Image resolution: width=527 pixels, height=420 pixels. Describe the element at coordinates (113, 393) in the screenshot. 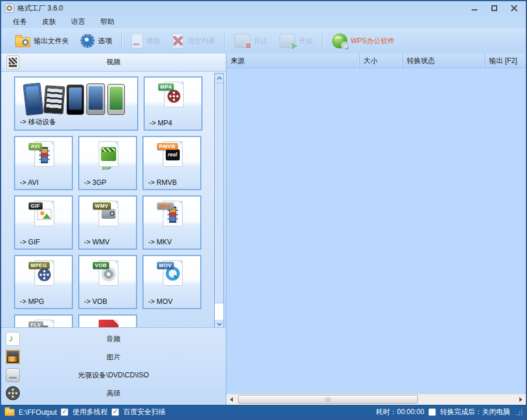

I see `category-advanced: 高级` at that location.